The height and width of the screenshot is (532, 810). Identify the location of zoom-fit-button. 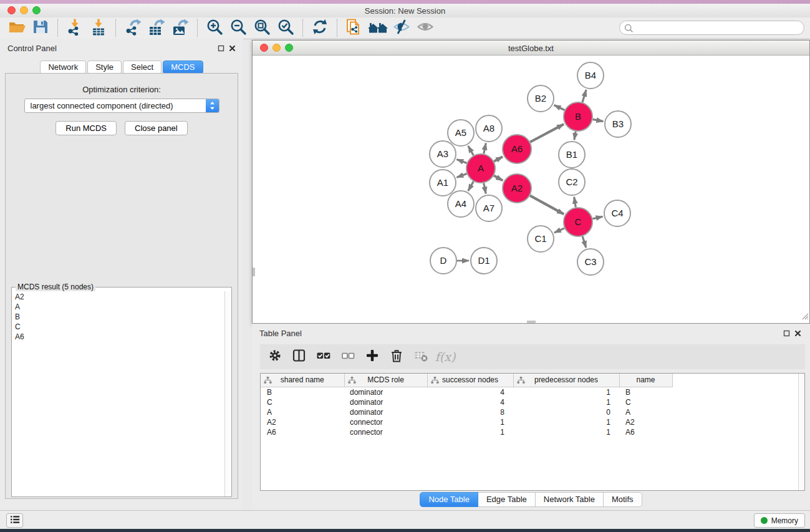
(262, 29).